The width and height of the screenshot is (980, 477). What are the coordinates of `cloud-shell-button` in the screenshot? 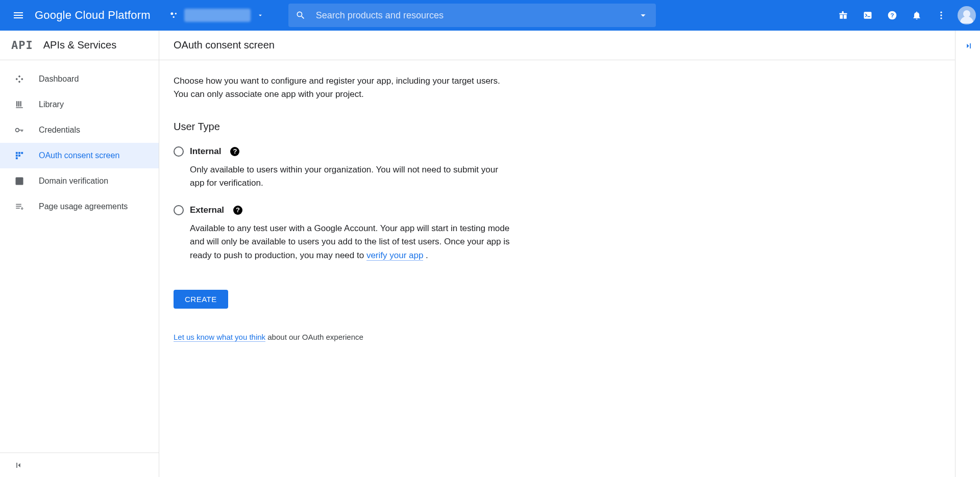 It's located at (868, 15).